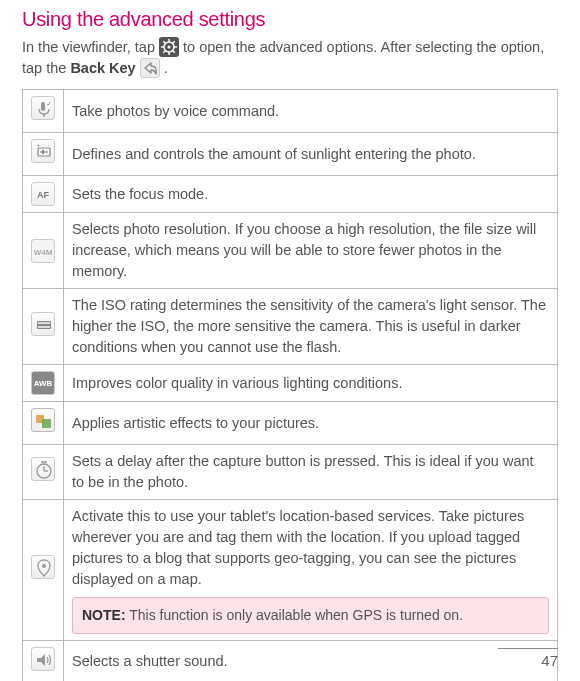  What do you see at coordinates (311, 384) in the screenshot?
I see `setting-desc: Improves color quality in various lighti…` at bounding box center [311, 384].